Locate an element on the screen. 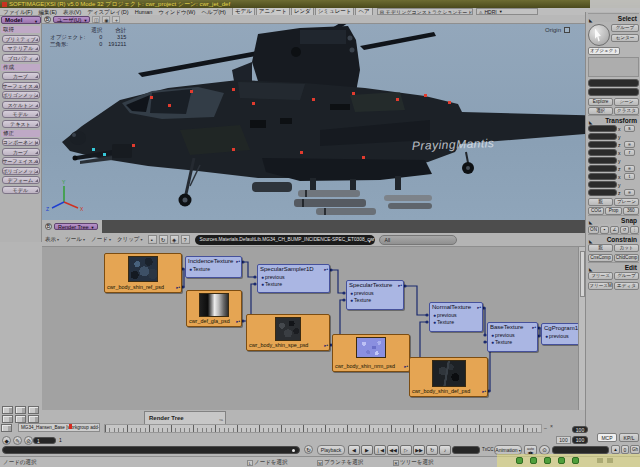 The width and height of the screenshot is (640, 467). toolbar-button-0-0: プリミティブ is located at coordinates (21, 39).